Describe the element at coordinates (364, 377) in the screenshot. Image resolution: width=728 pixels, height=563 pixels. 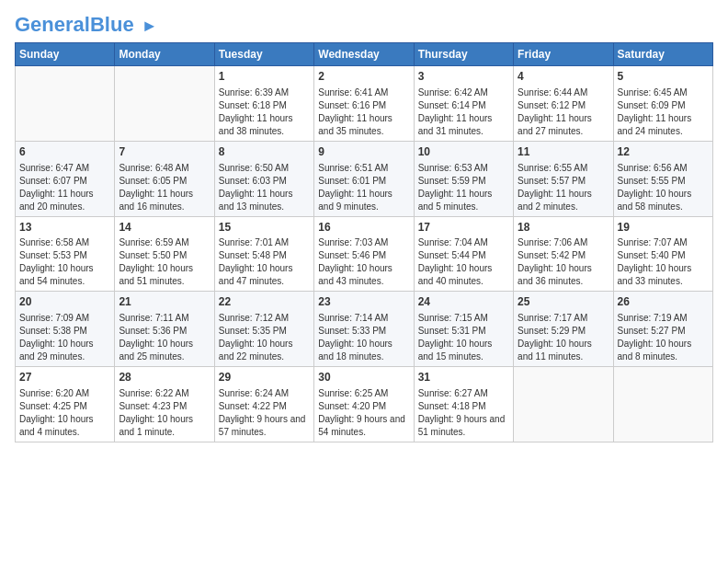
I see `day-number: 30` at that location.